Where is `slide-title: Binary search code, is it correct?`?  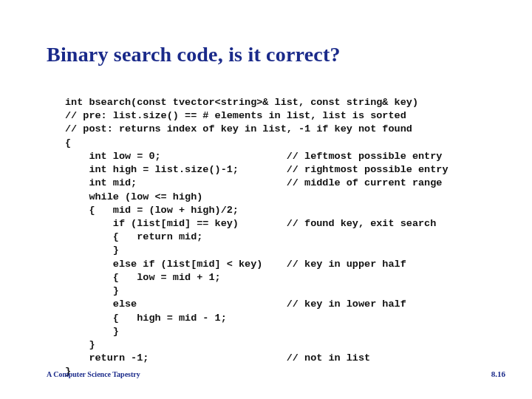
slide-title: Binary search code, is it correct? is located at coordinates (194, 55).